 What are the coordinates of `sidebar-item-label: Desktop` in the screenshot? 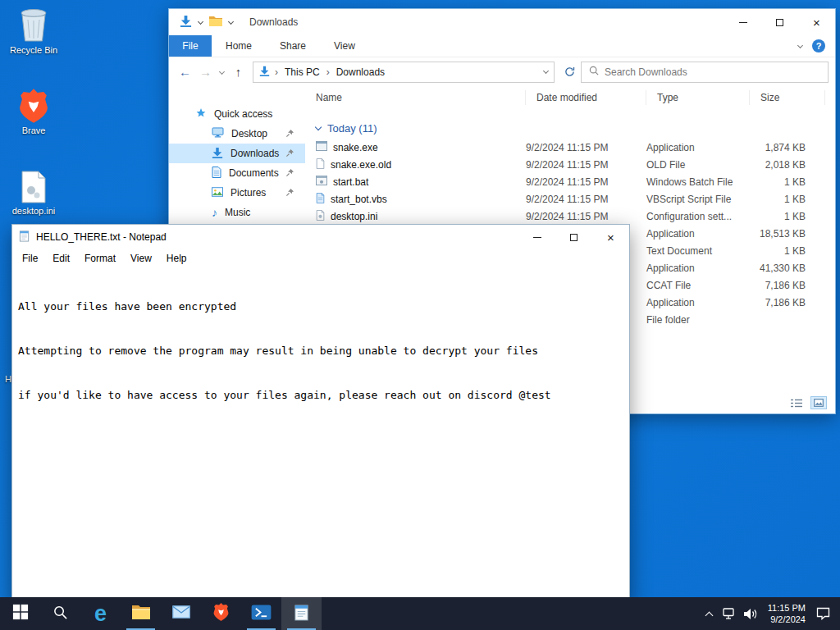 It's located at (249, 134).